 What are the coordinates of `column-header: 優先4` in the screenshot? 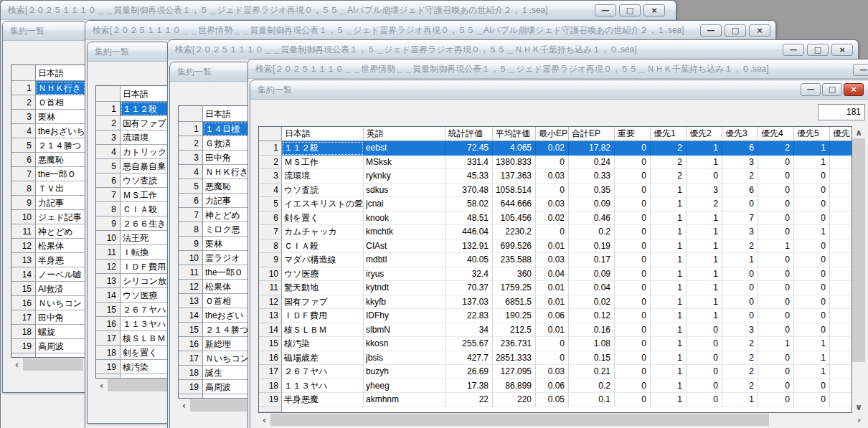 It's located at (776, 134).